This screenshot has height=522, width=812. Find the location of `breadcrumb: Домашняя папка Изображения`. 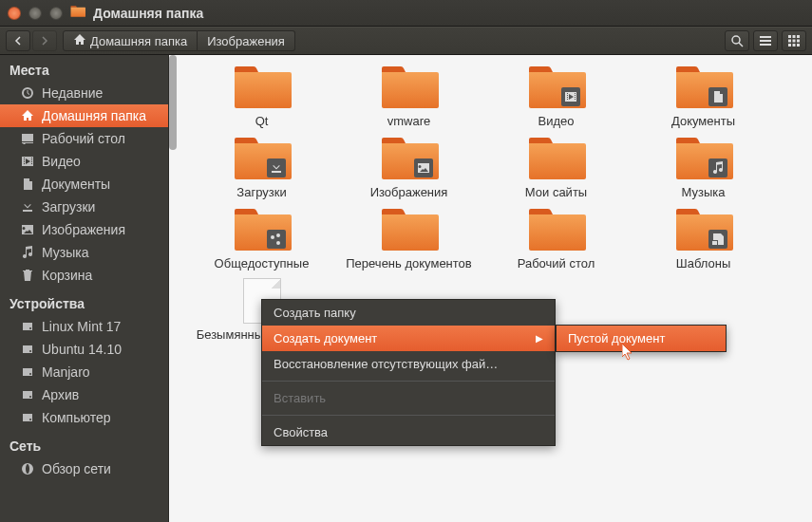

breadcrumb: Домашняя папка Изображения is located at coordinates (179, 41).